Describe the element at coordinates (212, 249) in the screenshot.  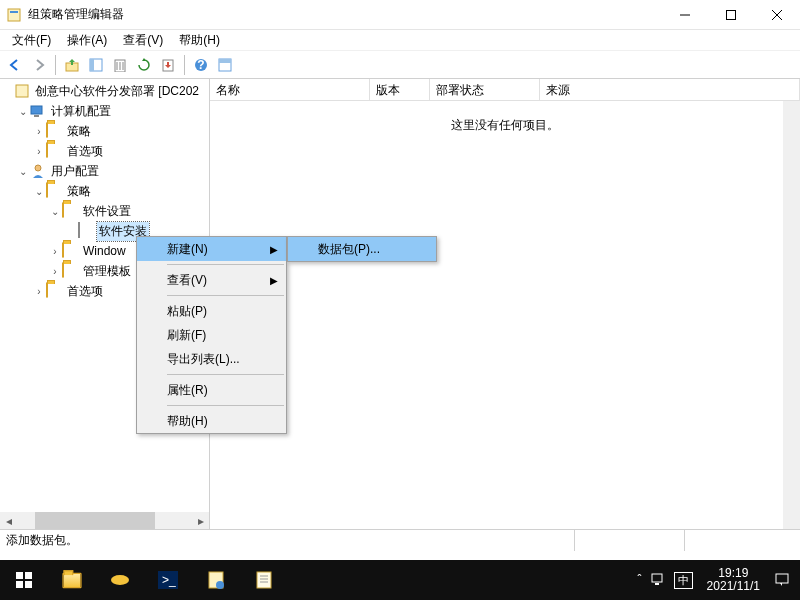
I see `ctx-new: 新建(N) ▶` at that location.